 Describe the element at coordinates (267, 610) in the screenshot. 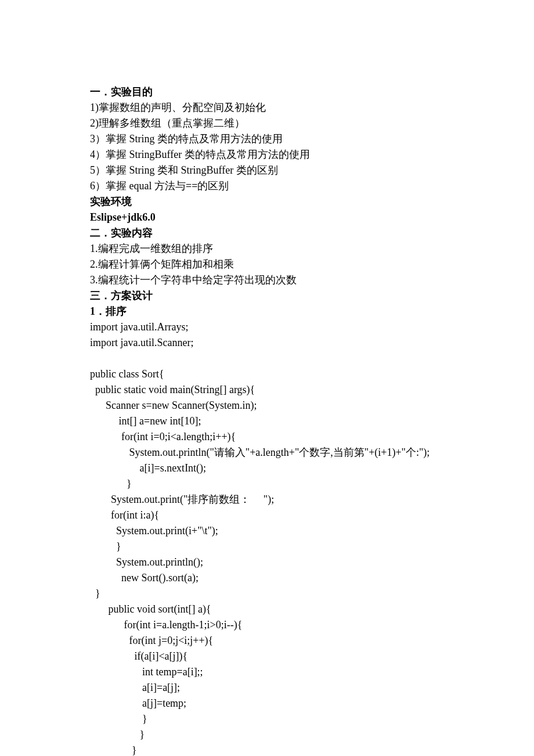

I see `text-line: public void sort(int[] a){` at that location.